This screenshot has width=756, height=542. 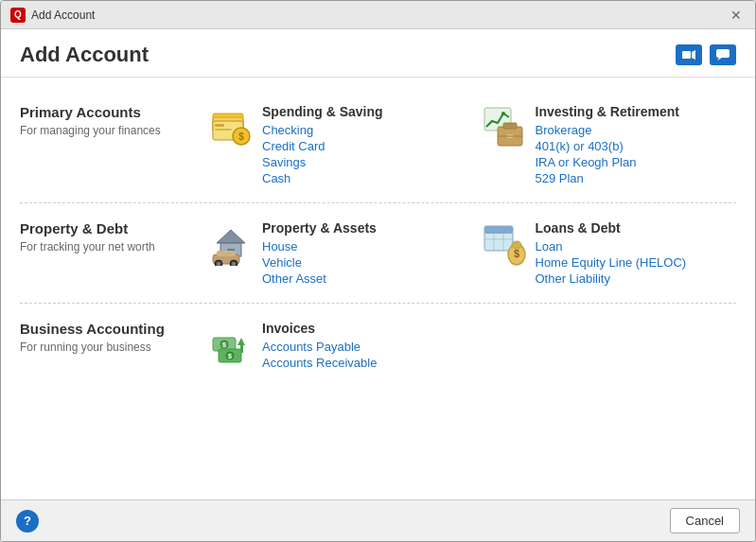 I want to click on title-bar-left: Q Add Account, so click(x=53, y=15).